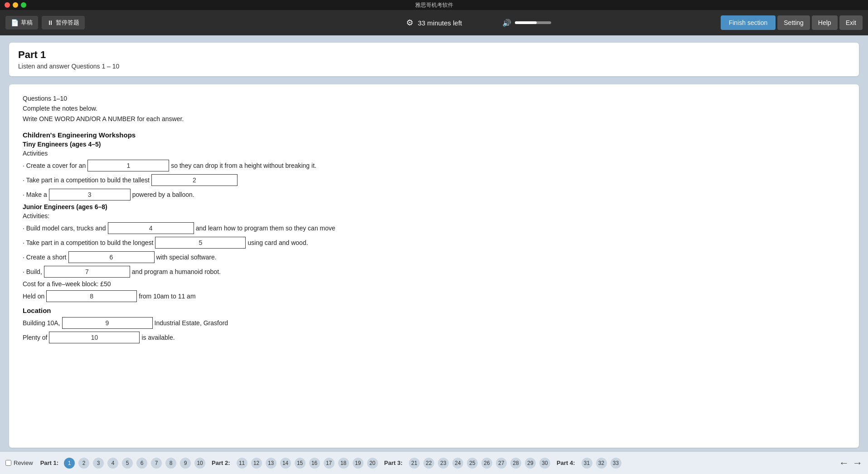 The image size is (868, 474). What do you see at coordinates (533, 23) in the screenshot?
I see `volume-bar` at bounding box center [533, 23].